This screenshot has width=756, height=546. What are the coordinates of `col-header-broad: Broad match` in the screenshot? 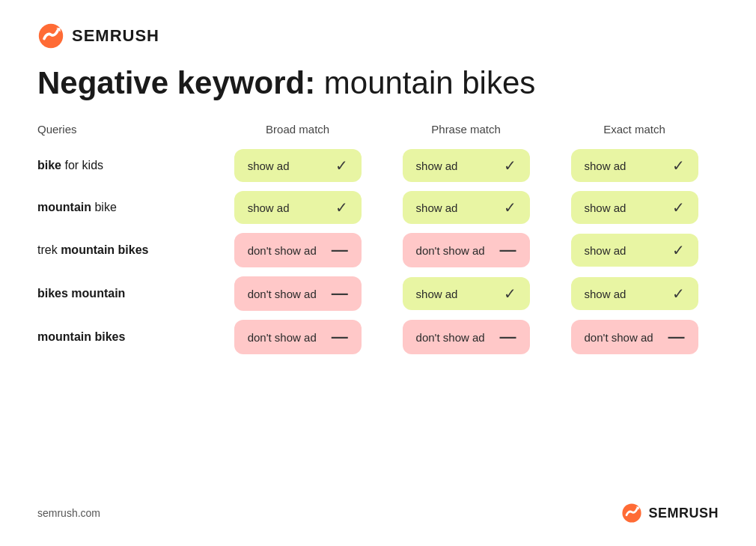 It's located at (298, 133).